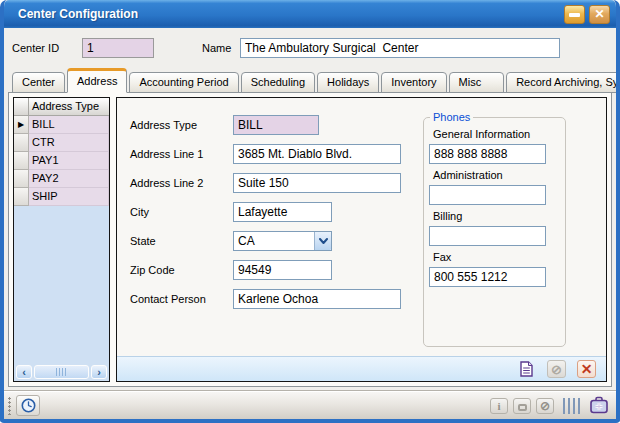 The width and height of the screenshot is (620, 423). What do you see at coordinates (62, 125) in the screenshot?
I see `table-row: ▶ BILL` at bounding box center [62, 125].